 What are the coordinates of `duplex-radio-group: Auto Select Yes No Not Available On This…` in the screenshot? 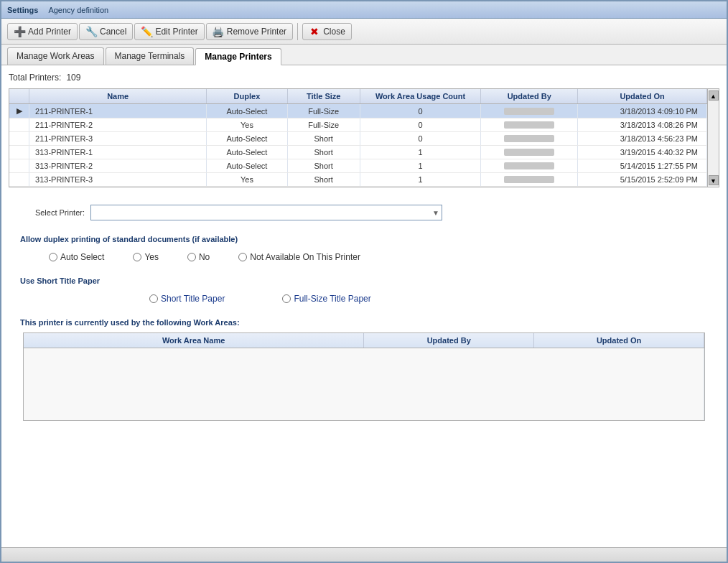 It's located at (378, 257).